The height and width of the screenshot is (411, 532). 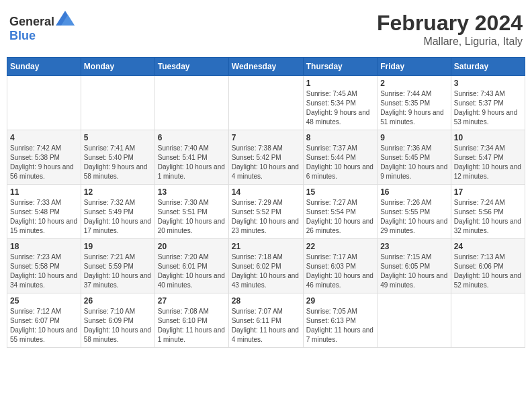 I want to click on day-info: Sunrise: 7:05 AM Sunset: 6:13 PM Dayligh…, so click(x=340, y=326).